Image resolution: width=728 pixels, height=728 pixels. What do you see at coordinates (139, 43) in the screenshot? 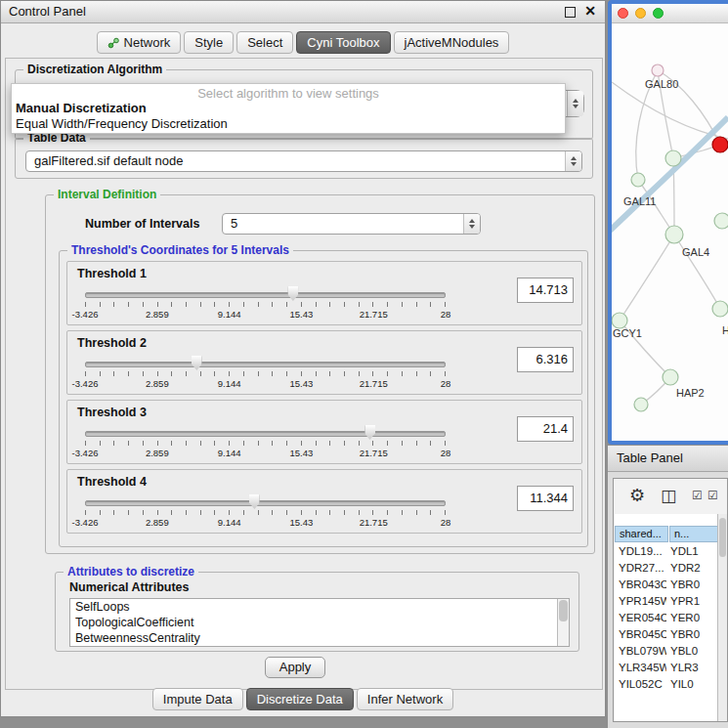
I see `tab-network: Network` at bounding box center [139, 43].